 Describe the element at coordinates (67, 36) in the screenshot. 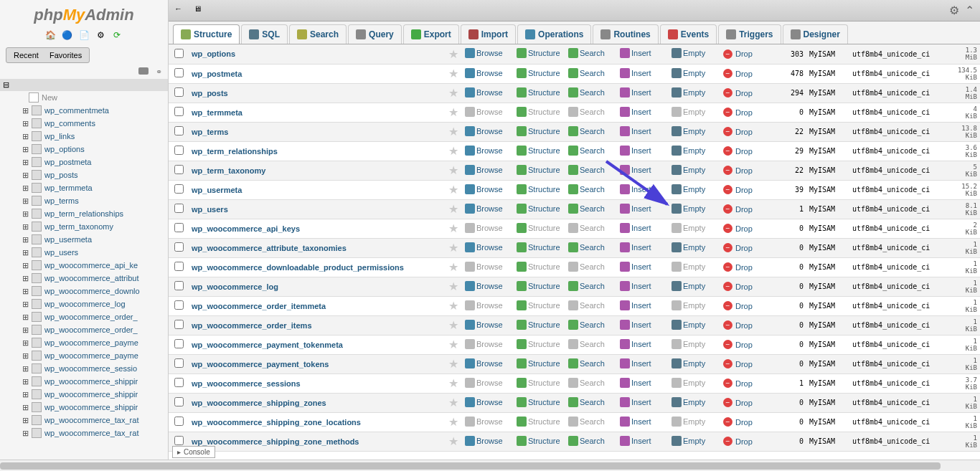

I see `logout-icon: 🔵` at that location.